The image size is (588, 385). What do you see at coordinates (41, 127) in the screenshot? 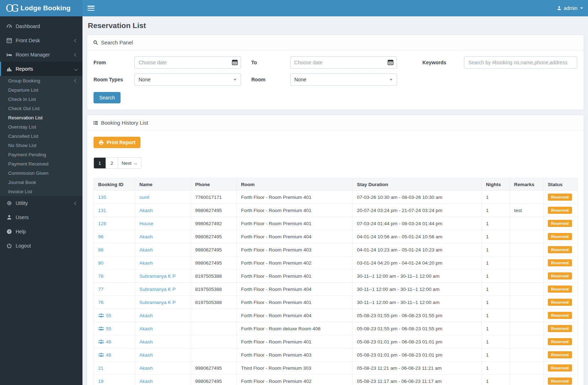
I see `submenu-item: Overstay List` at bounding box center [41, 127].